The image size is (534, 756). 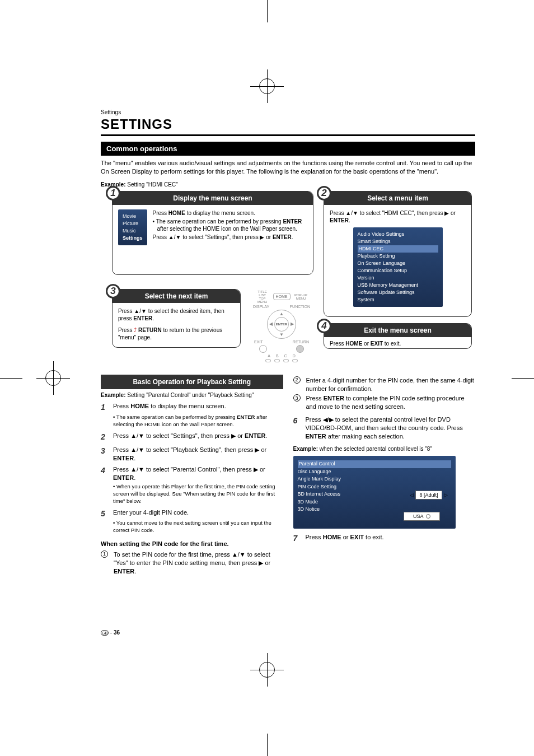 What do you see at coordinates (429, 495) in the screenshot?
I see `level-spinner: ◁ 8 [Adult] ▷` at bounding box center [429, 495].